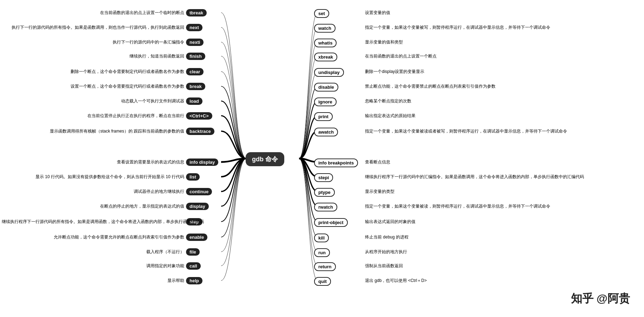 The height and width of the screenshot is (317, 644). I want to click on right-node-desc-info_breakpoints: 查看断点信息, so click(378, 162).